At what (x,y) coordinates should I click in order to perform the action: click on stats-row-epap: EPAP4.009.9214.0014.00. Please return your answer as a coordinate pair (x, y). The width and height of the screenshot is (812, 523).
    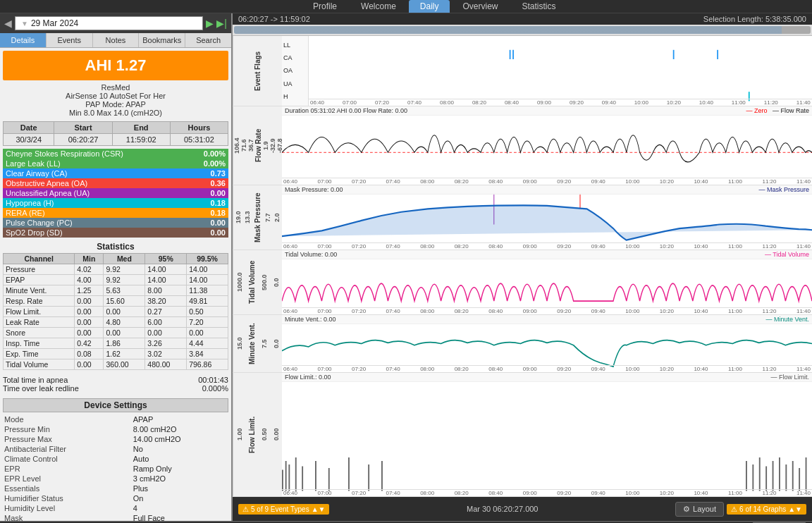
    Looking at the image, I should click on (116, 281).